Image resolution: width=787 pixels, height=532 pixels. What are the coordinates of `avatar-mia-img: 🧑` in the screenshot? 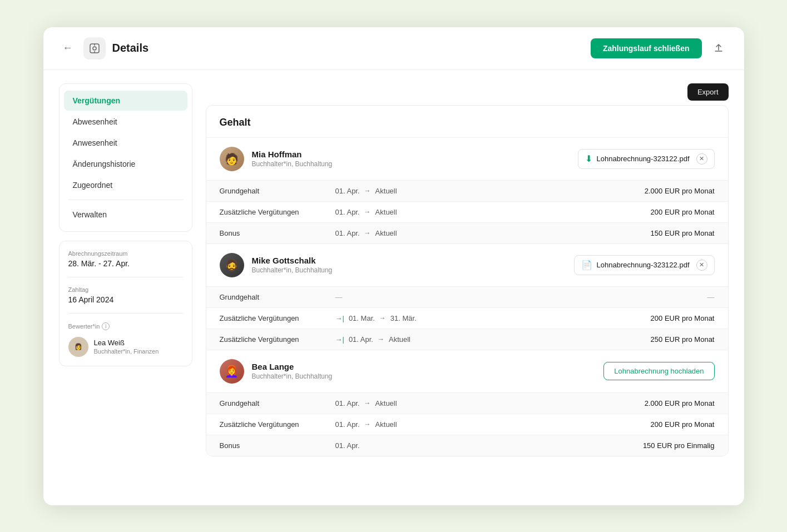 It's located at (231, 159).